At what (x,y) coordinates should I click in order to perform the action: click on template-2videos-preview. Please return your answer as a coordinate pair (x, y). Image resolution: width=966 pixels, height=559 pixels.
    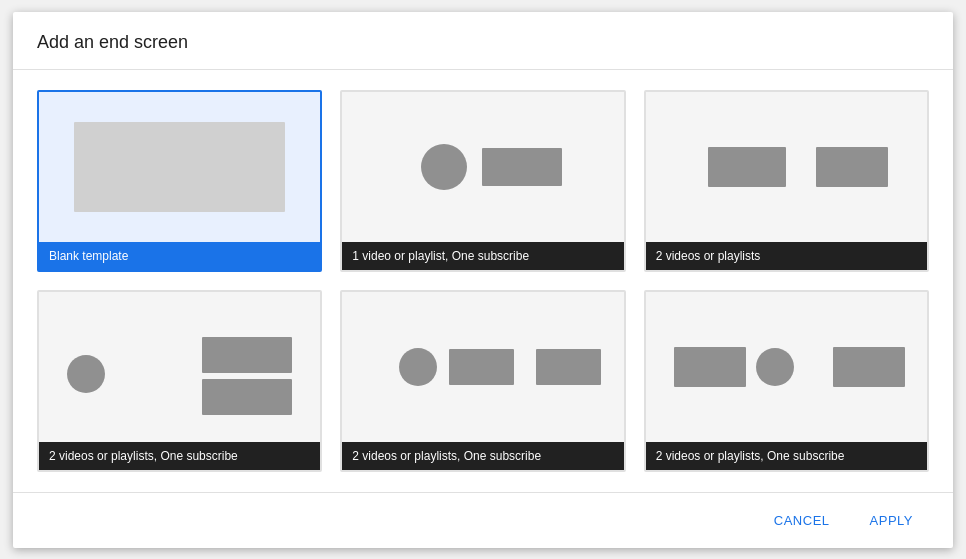
    Looking at the image, I should click on (786, 167).